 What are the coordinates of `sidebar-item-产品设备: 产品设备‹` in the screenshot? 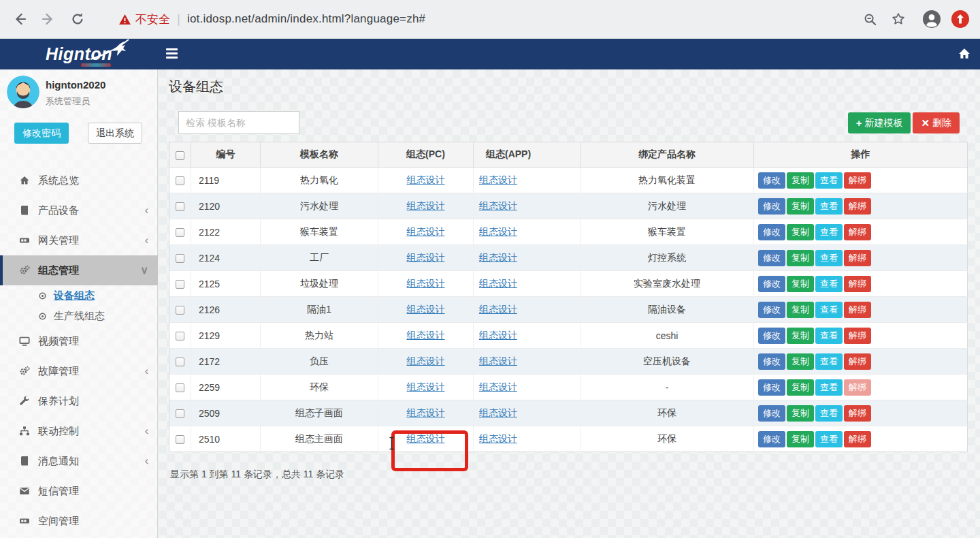 It's located at (79, 210).